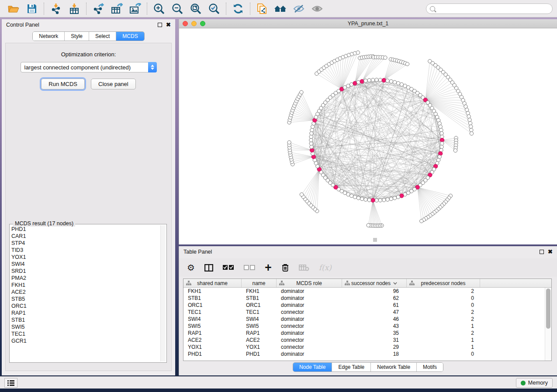 The height and width of the screenshot is (392, 557). I want to click on mcds-result-item: STP4, so click(86, 243).